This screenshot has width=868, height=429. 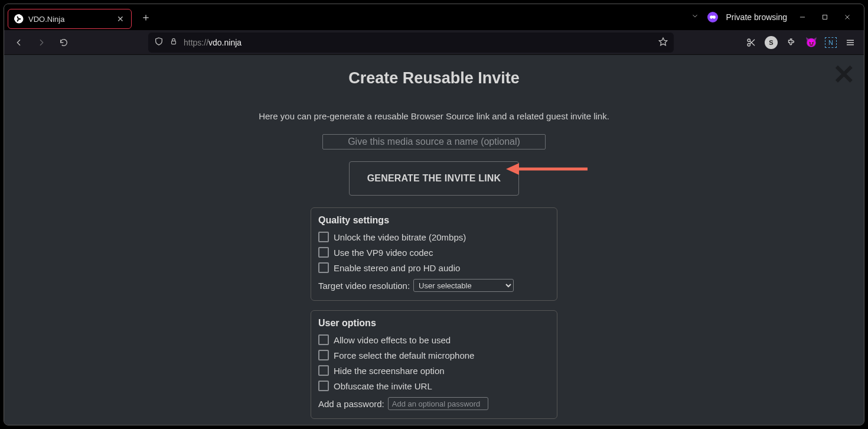 I want to click on vdoninja-favicon, so click(x=19, y=19).